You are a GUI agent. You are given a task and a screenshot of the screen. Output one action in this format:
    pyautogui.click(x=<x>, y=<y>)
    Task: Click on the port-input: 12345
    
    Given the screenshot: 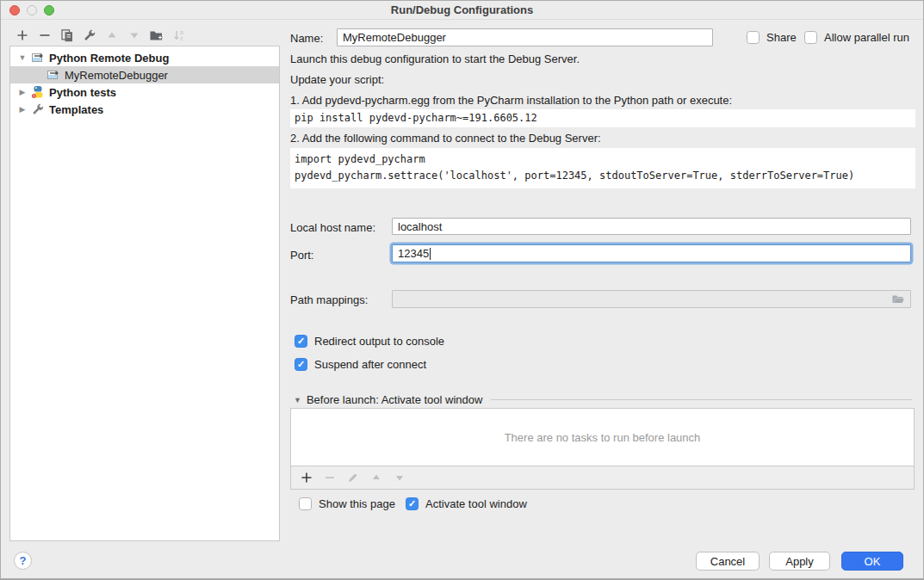 What is the action you would take?
    pyautogui.click(x=651, y=253)
    